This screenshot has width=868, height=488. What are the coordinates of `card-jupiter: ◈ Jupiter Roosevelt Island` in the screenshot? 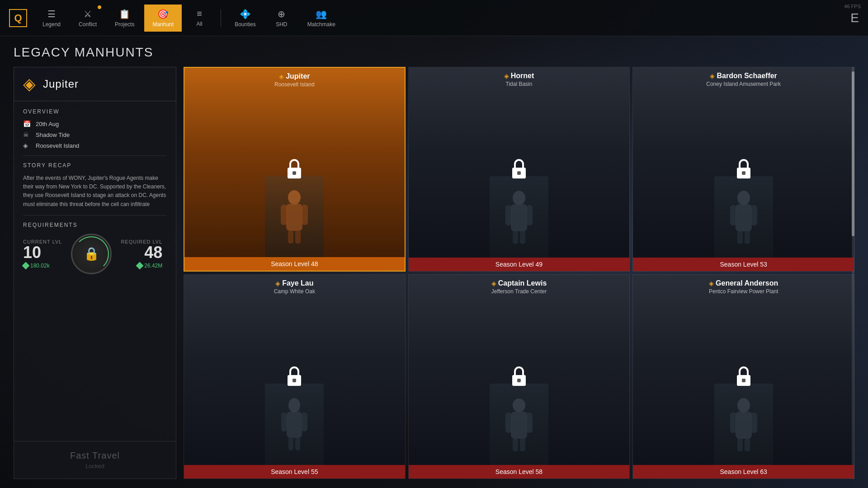 It's located at (295, 169).